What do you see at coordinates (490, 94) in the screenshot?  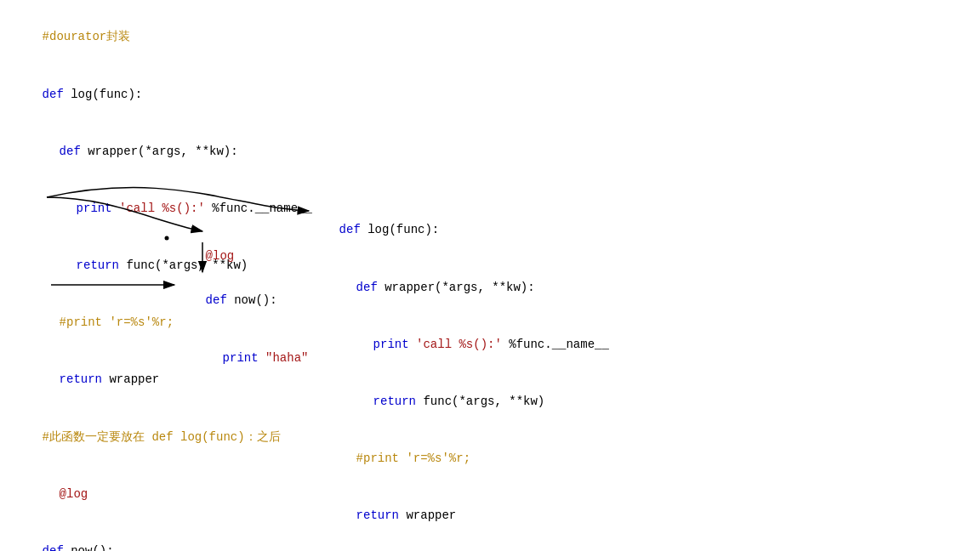 I see `code-line-2: def log(func):` at bounding box center [490, 94].